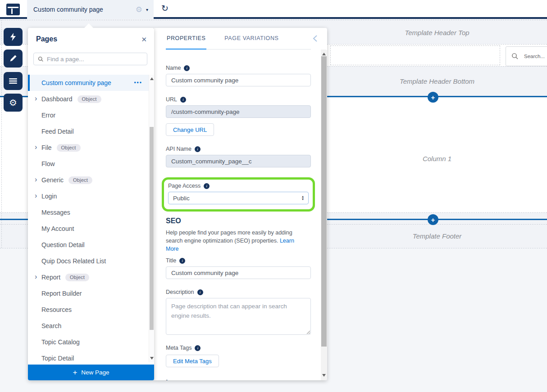  I want to click on seo-heading: SEO, so click(238, 221).